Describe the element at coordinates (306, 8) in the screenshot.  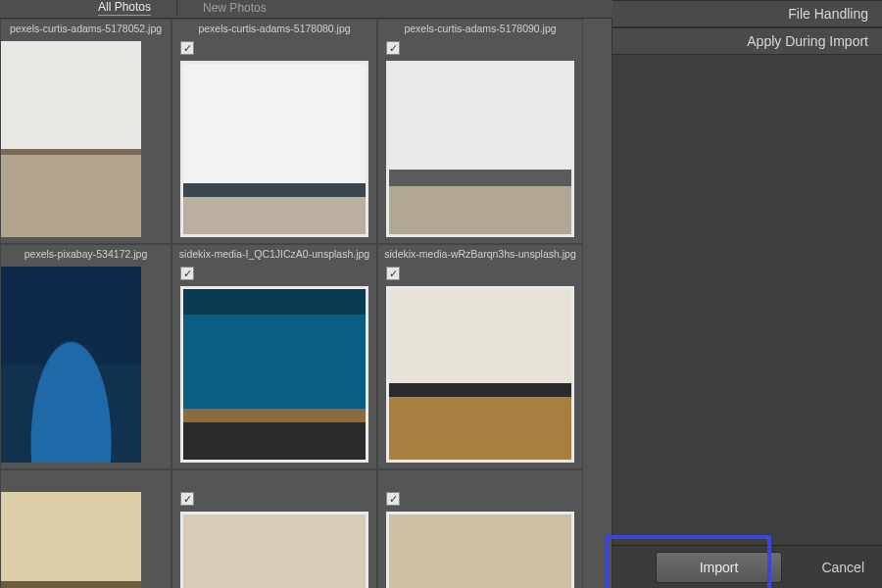
I see `view-tabs: All Photos New Photos` at that location.